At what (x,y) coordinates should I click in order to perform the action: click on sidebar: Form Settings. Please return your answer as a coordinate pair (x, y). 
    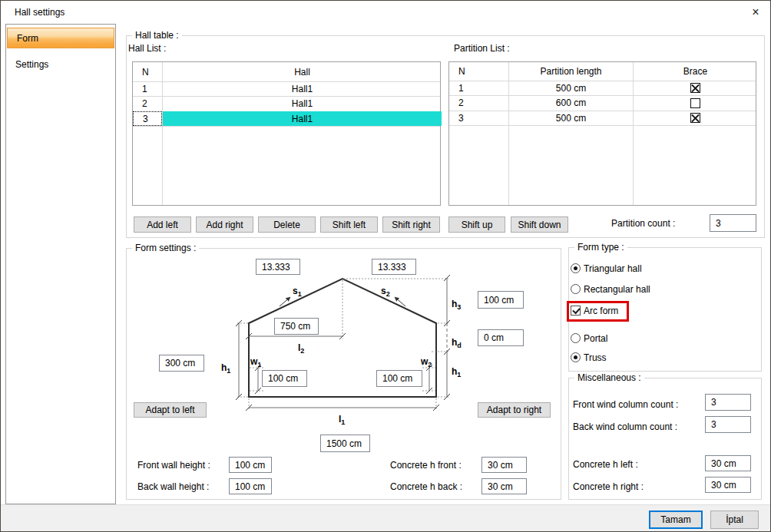
    Looking at the image, I should click on (61, 264).